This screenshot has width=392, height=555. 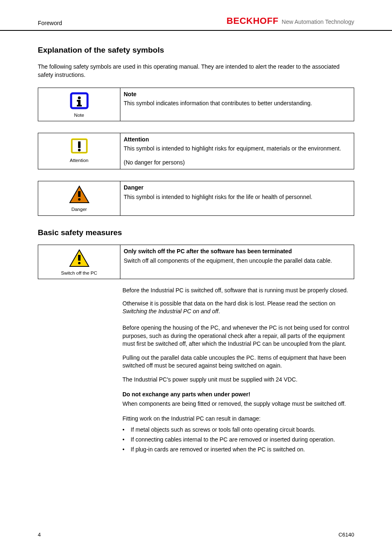 What do you see at coordinates (233, 440) in the screenshot?
I see `bullet-text: If connecting cables internal to the PC …` at bounding box center [233, 440].